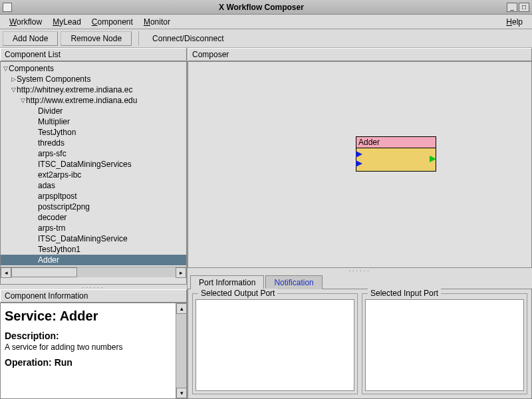 The image size is (532, 399). Describe the element at coordinates (266, 7) in the screenshot. I see `title-bar: X Workflow Composer _ □` at that location.